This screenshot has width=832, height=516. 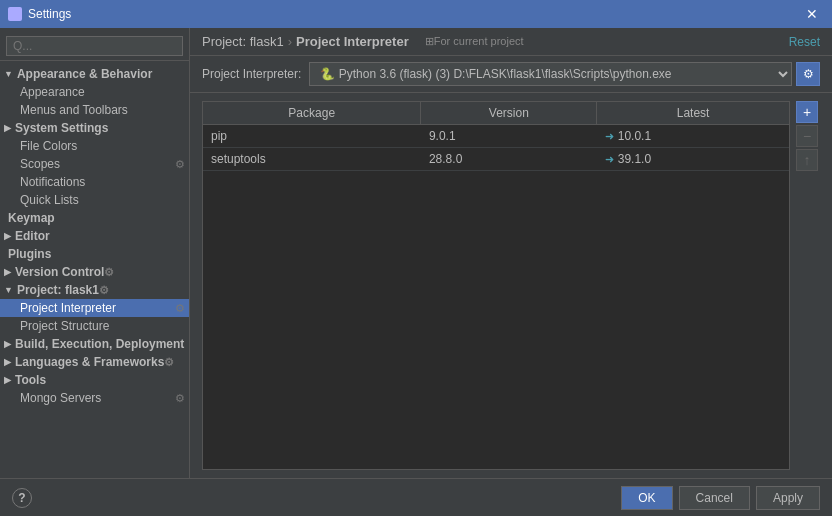 What do you see at coordinates (509, 136) in the screenshot?
I see `package-version: 9.0.1` at bounding box center [509, 136].